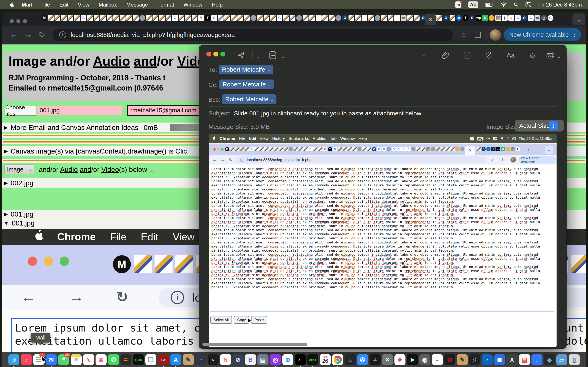 The height and width of the screenshot is (367, 588). I want to click on dock-item-filezilla: FZ, so click(163, 360).